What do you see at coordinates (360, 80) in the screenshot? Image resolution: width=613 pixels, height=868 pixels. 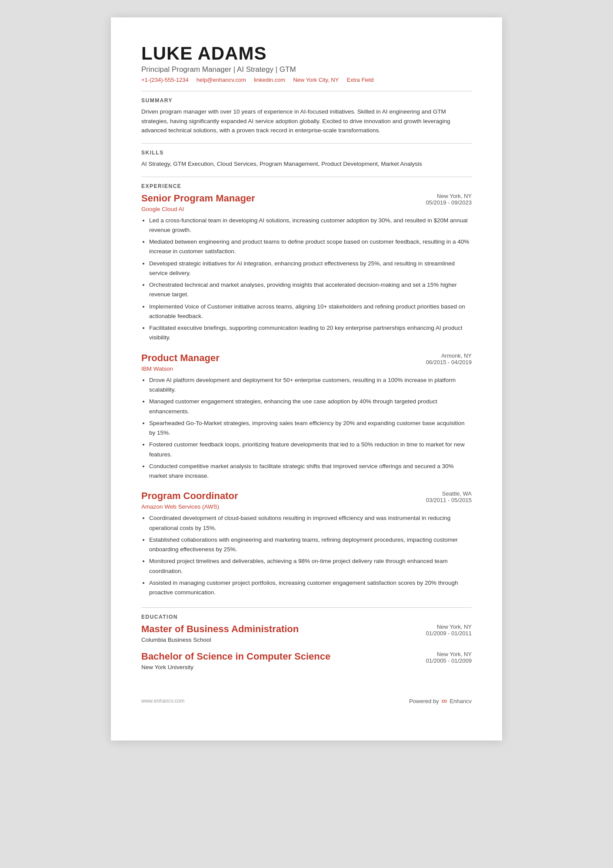 I see `contact-extra: Extra Field` at bounding box center [360, 80].